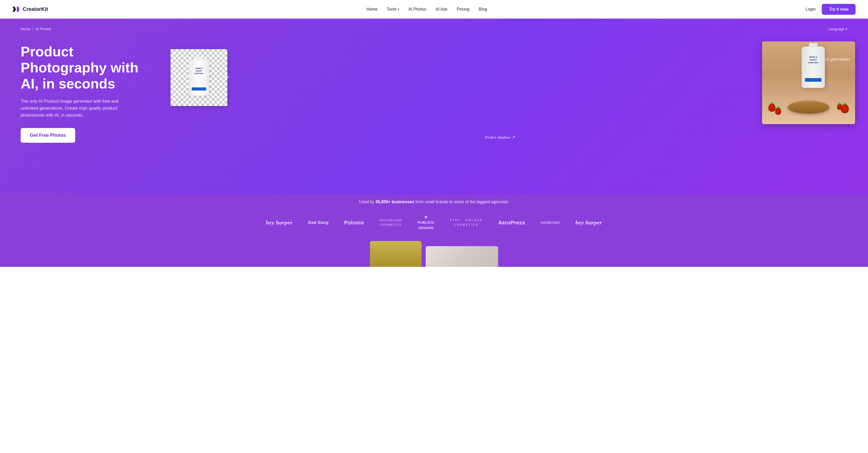  I want to click on hero-text: Product Photography with AI, in seconds …, so click(88, 93).